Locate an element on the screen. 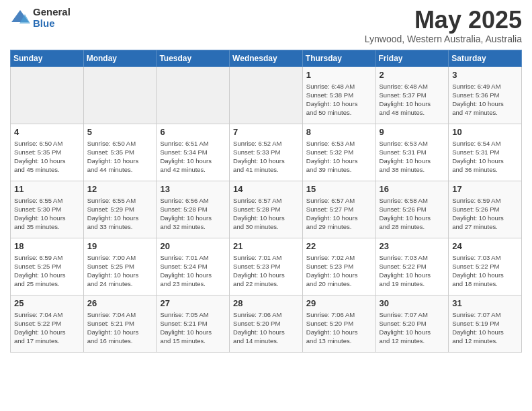 Image resolution: width=532 pixels, height=411 pixels. day-number: 30 is located at coordinates (412, 304).